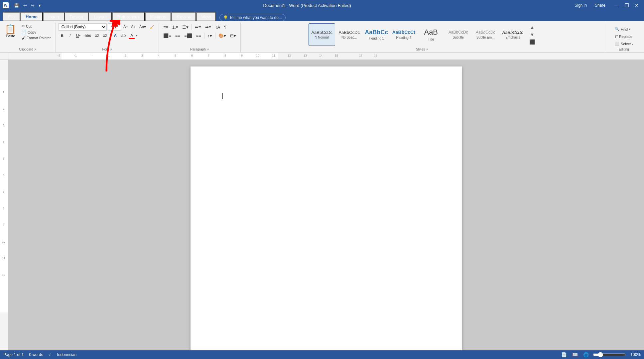 The height and width of the screenshot is (359, 644). I want to click on share-button: Share, so click(600, 5).